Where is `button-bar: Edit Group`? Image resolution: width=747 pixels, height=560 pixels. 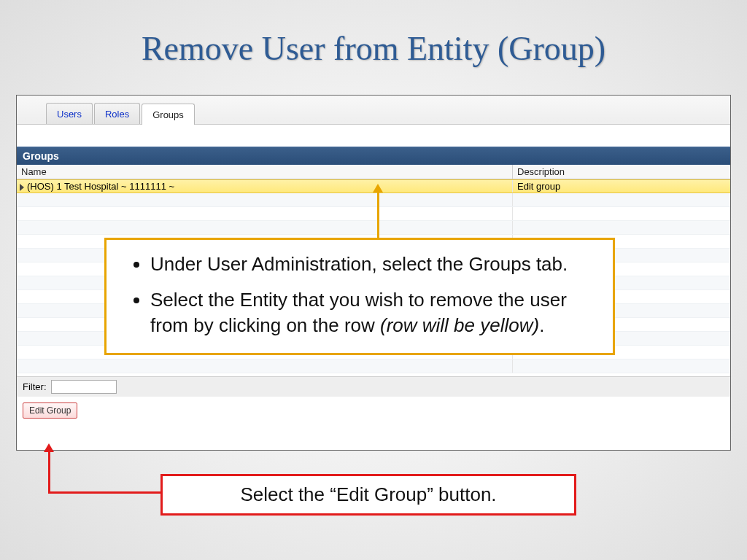 button-bar: Edit Group is located at coordinates (374, 411).